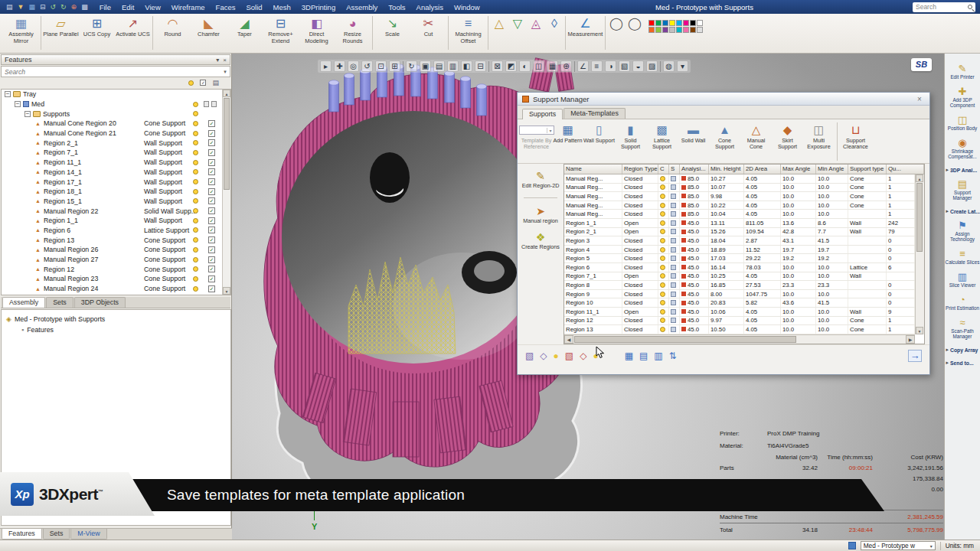 The image size is (980, 551). Describe the element at coordinates (740, 277) in the screenshot. I see `table-row: Region 7_1Open45.010.254.0510.010.0Wall` at that location.